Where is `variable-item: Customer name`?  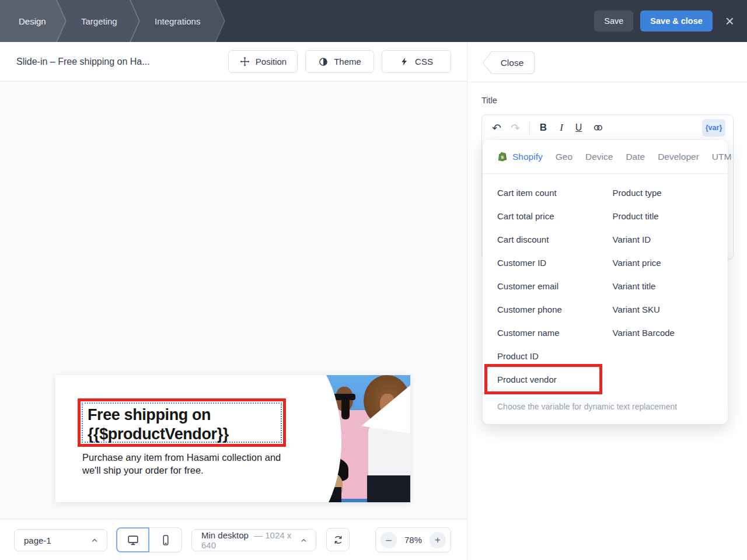 variable-item: Customer name is located at coordinates (555, 332).